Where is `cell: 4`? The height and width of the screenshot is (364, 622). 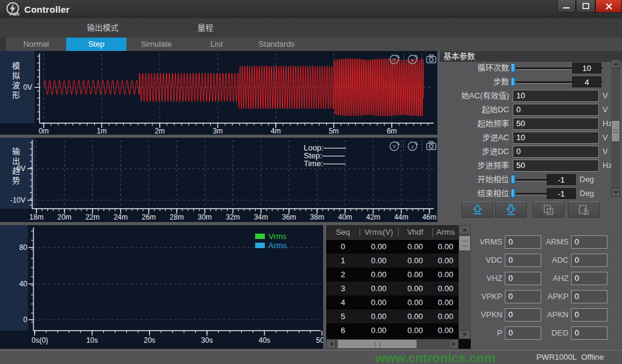
cell: 4 is located at coordinates (343, 302).